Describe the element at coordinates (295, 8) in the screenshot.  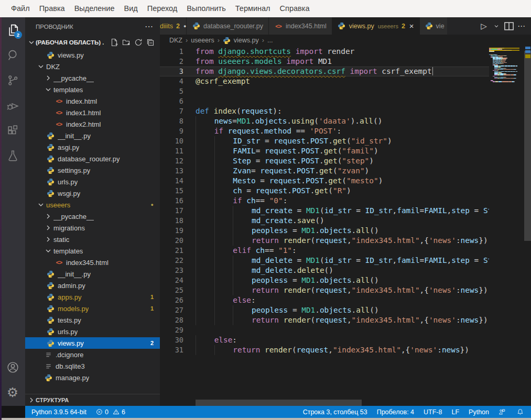
I see `menu-item-Справка: Справка` at that location.